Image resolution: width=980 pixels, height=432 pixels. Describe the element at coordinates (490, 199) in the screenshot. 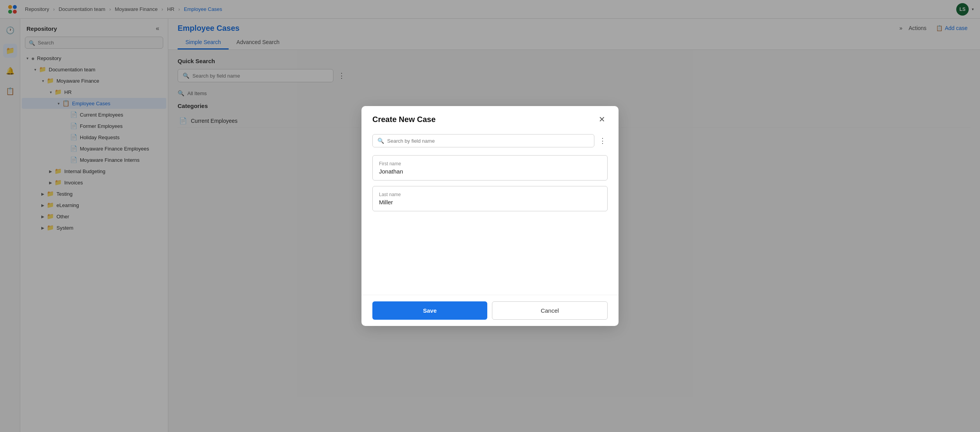

I see `last-name-field: Last name Miller` at that location.